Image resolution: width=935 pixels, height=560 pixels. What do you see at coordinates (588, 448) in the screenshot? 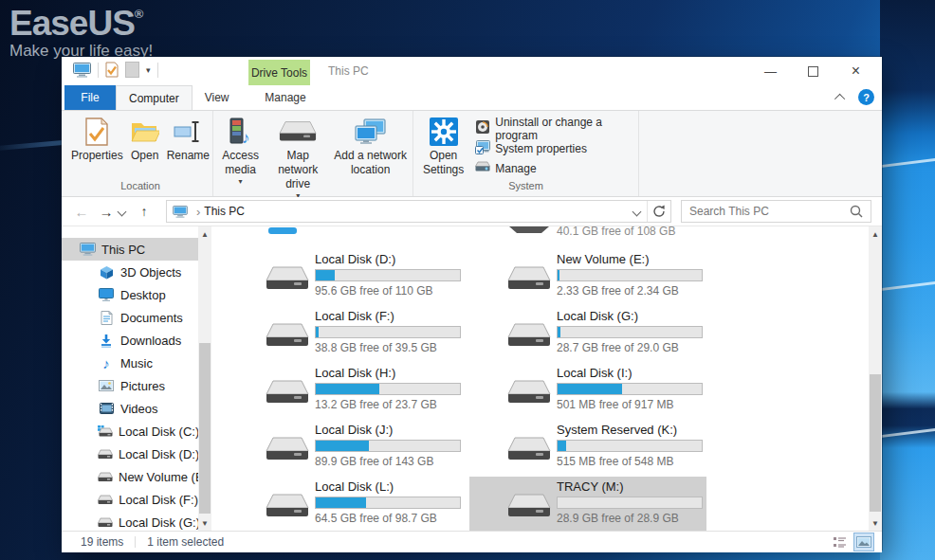
I see `drive-tile-system-reserved-k: System Reserved (K:)515 MB free of 548 M…` at bounding box center [588, 448].